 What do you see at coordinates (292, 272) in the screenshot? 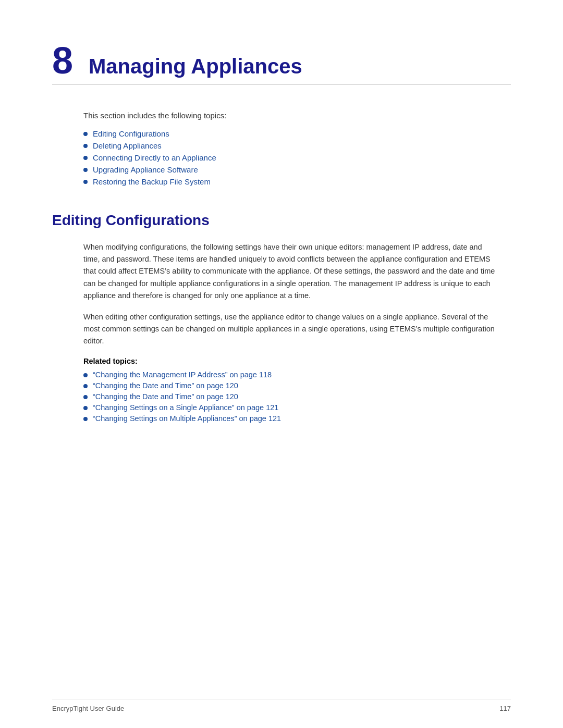
I see `section1-para1: When modifying configurations, the follo…` at bounding box center [292, 272].